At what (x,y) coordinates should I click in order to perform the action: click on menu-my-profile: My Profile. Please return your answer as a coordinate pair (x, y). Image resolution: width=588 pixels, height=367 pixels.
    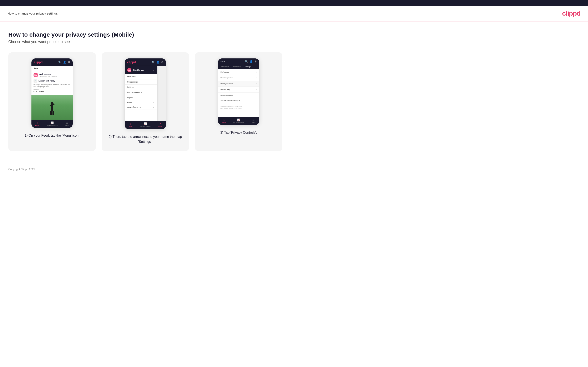
    Looking at the image, I should click on (141, 77).